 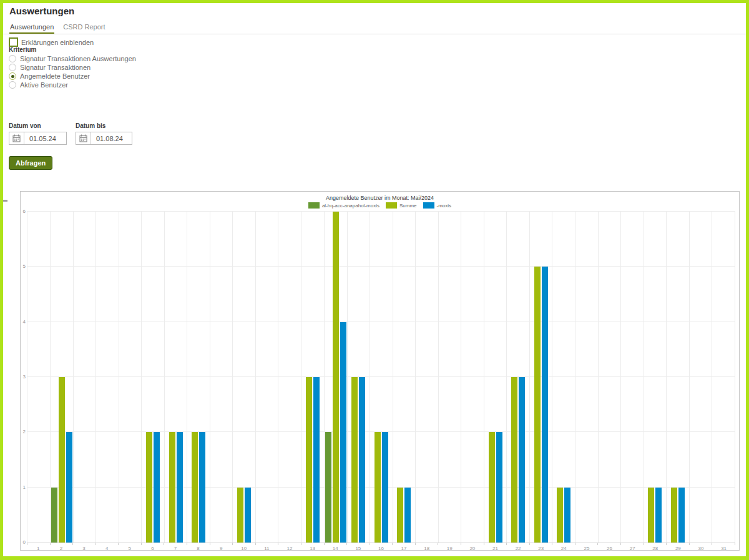 What do you see at coordinates (24, 377) in the screenshot?
I see `y-tick-label: 3` at bounding box center [24, 377].